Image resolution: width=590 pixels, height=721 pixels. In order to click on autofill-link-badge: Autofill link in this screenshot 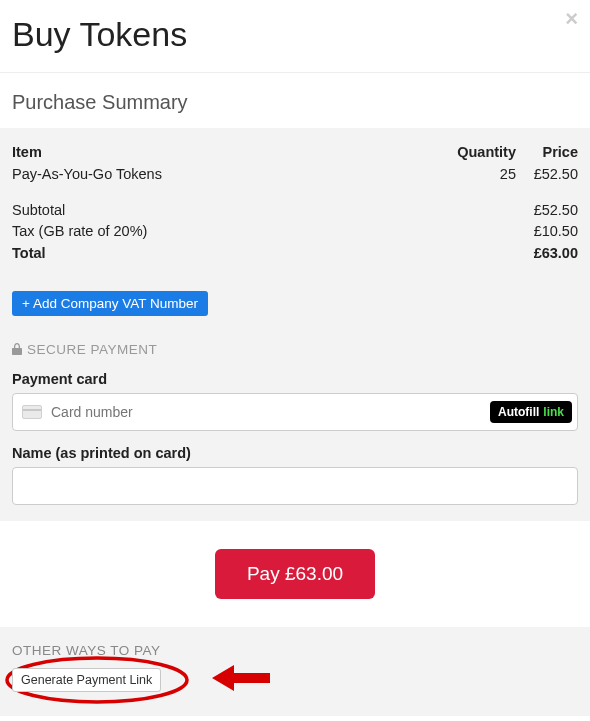, I will do `click(531, 412)`.